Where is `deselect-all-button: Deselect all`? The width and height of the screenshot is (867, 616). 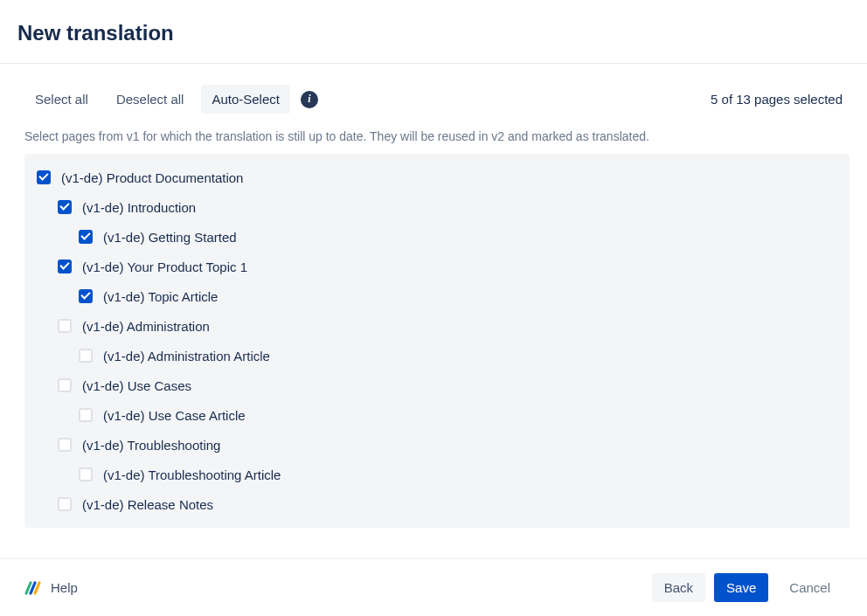 deselect-all-button: Deselect all is located at coordinates (150, 100).